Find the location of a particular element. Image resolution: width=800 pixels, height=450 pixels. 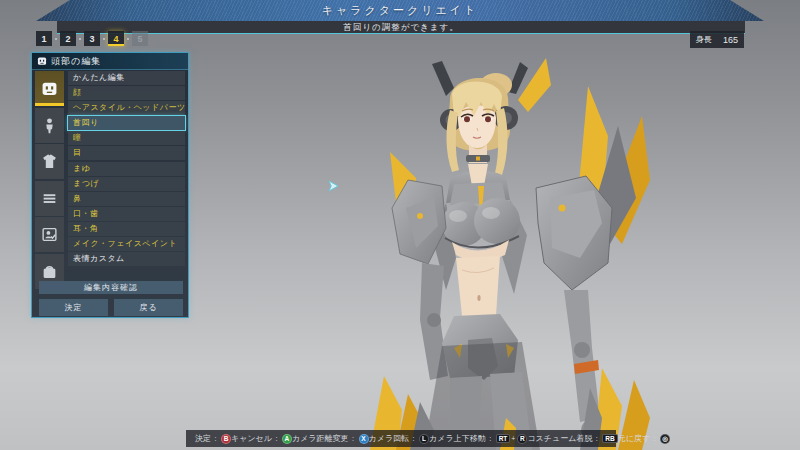

body-icon is located at coordinates (50, 126).